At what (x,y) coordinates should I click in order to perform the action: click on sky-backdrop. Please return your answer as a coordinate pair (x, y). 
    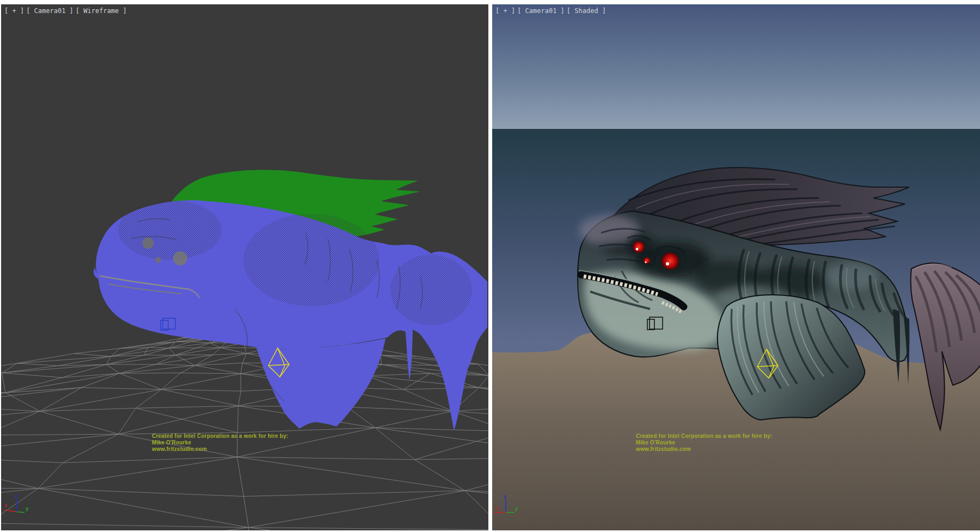
    Looking at the image, I should click on (736, 66).